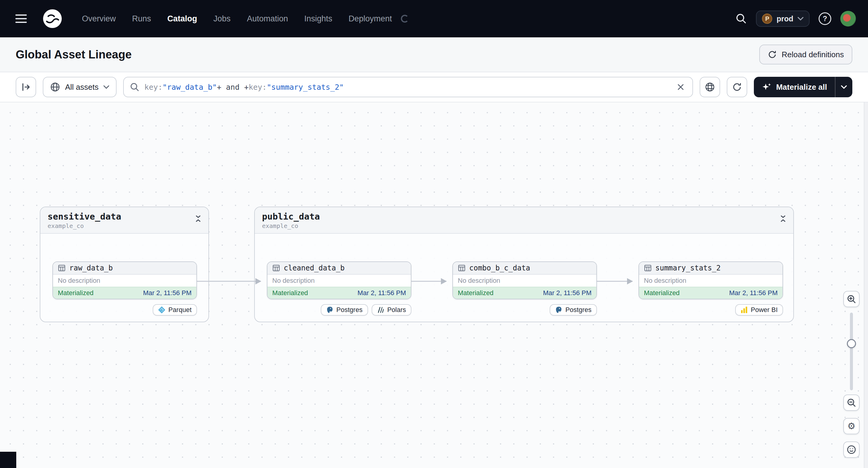 This screenshot has height=468, width=868. Describe the element at coordinates (803, 87) in the screenshot. I see `materialize-all-split-button: Materialize all` at that location.